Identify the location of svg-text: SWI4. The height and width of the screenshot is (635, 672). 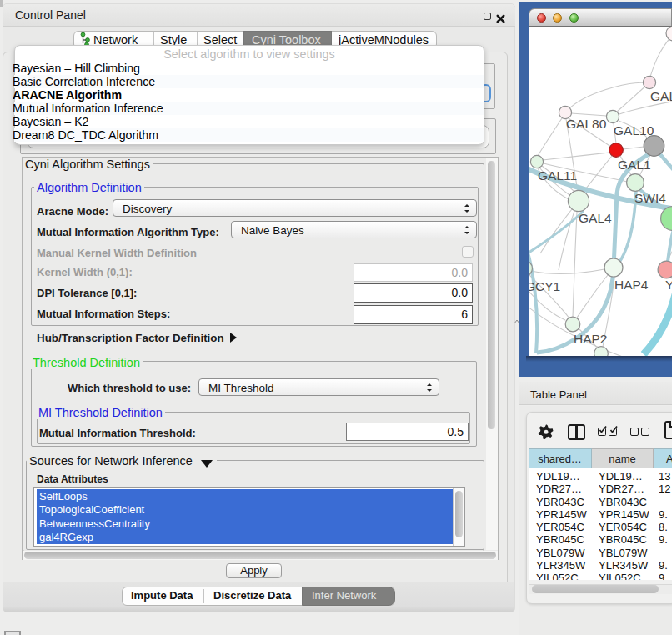
(650, 198).